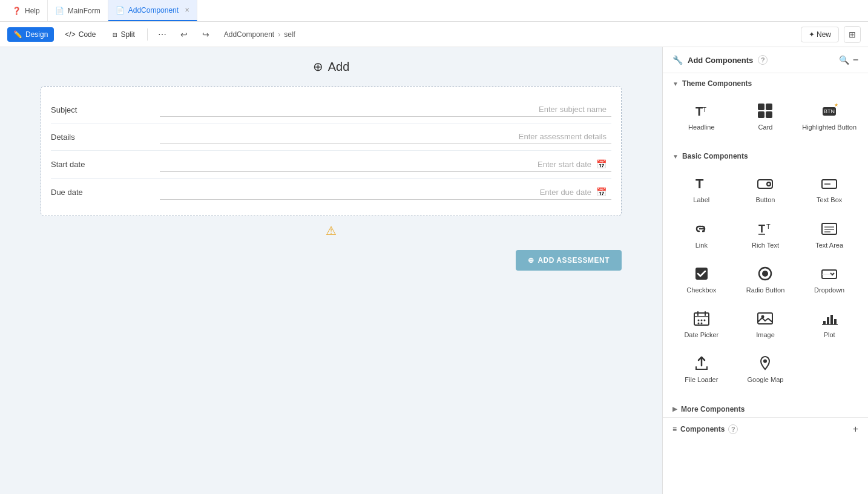 The image size is (868, 494). Describe the element at coordinates (852, 35) in the screenshot. I see `layout-toggle-button: ⊞` at that location.